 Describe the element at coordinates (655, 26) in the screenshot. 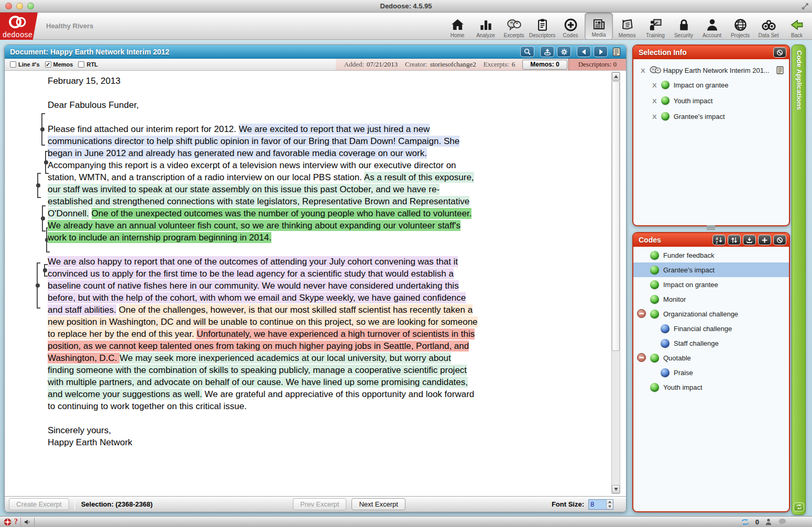

I see `toolbar-item-training: Training` at that location.